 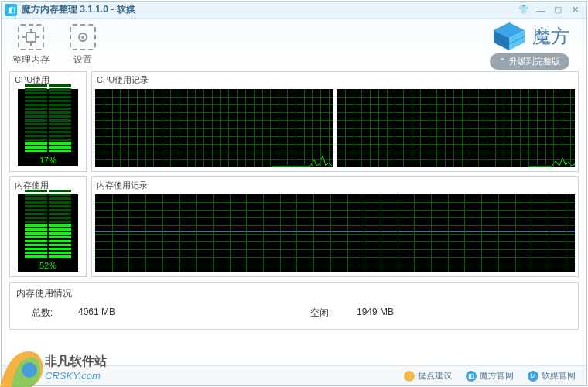 I want to click on suggest-link: ! 提点建议, so click(x=428, y=376).